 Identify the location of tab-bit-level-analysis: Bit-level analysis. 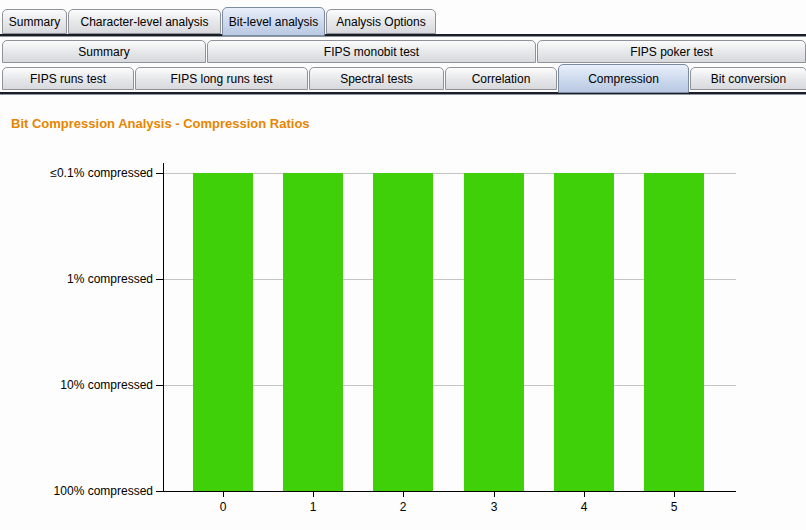
(274, 22).